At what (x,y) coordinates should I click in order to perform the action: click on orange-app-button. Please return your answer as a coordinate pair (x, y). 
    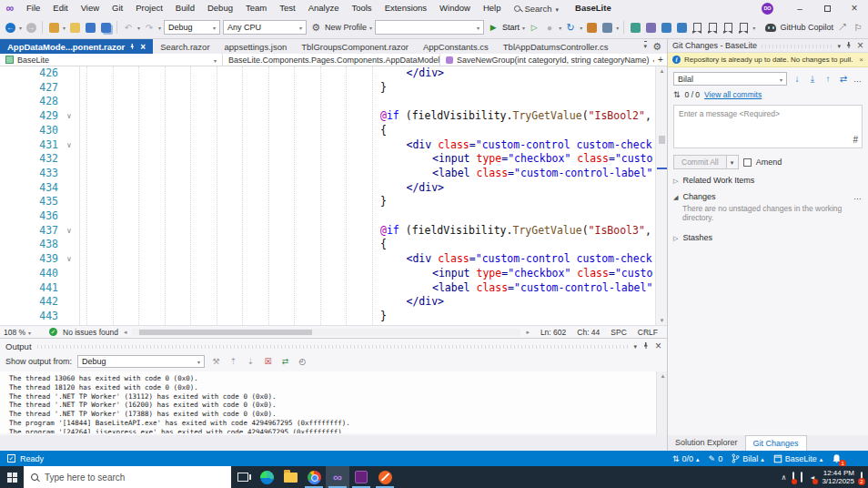
    Looking at the image, I should click on (385, 477).